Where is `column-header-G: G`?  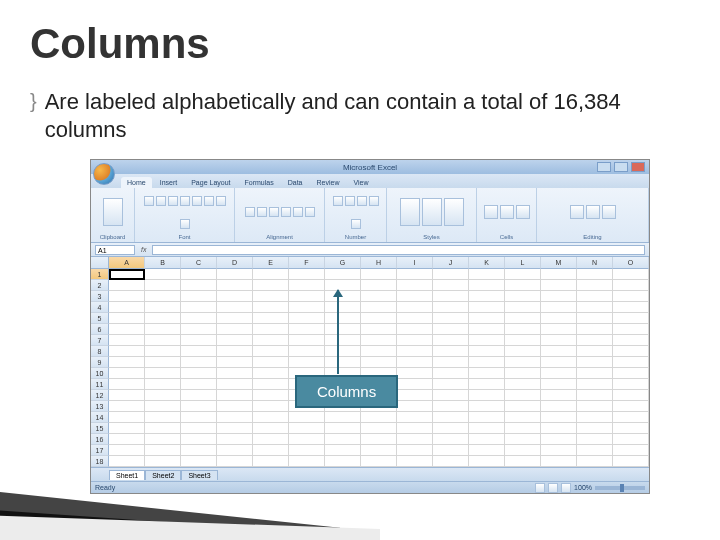
column-header-G: G is located at coordinates (343, 263).